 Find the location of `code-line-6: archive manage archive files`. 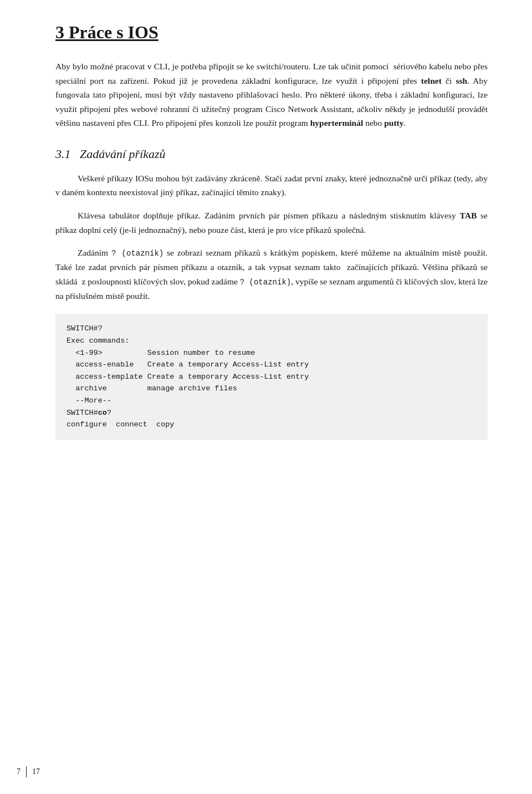

code-line-6: archive manage archive files is located at coordinates (152, 388).